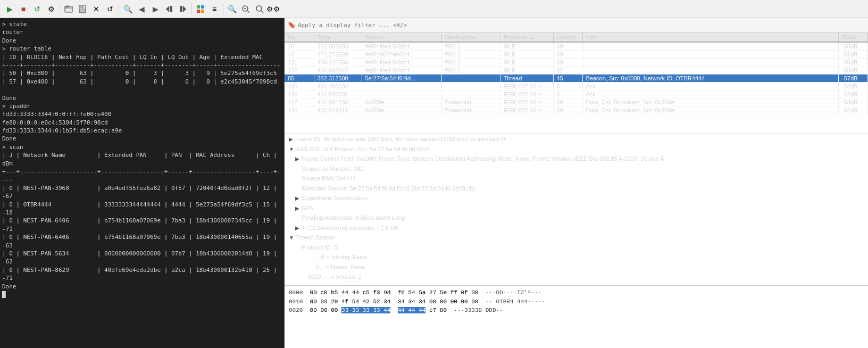  Describe the element at coordinates (128, 9) in the screenshot. I see `find-packet-button: 🔍` at that location.